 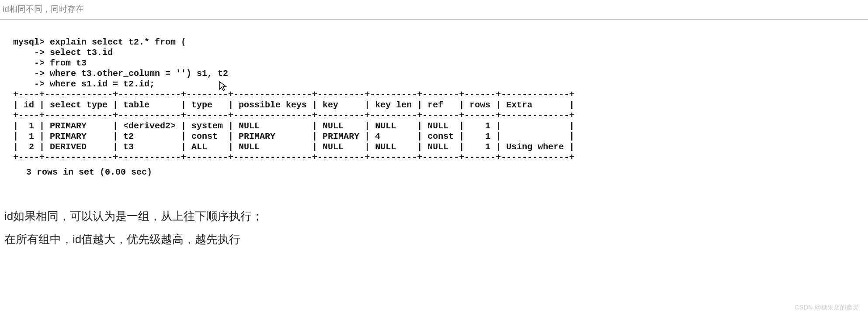 I want to click on result-summary: 3 rows in set (0.00 sec), so click(x=441, y=170).